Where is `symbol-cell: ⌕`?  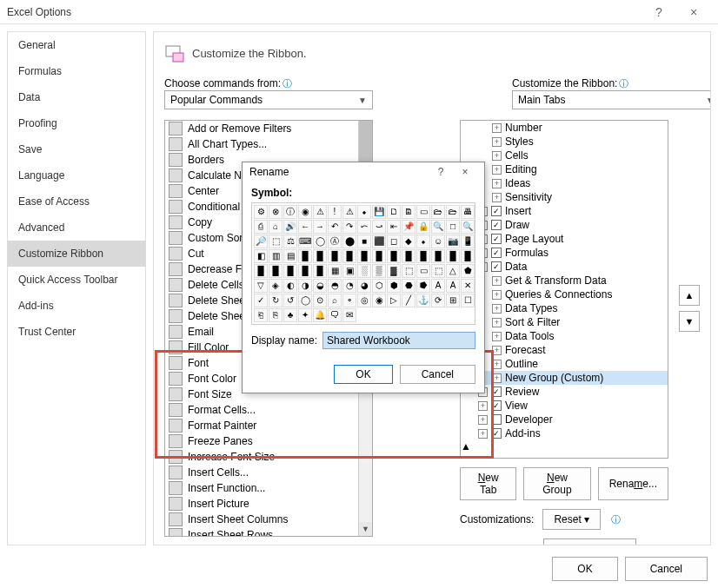 symbol-cell: ⌕ is located at coordinates (335, 301).